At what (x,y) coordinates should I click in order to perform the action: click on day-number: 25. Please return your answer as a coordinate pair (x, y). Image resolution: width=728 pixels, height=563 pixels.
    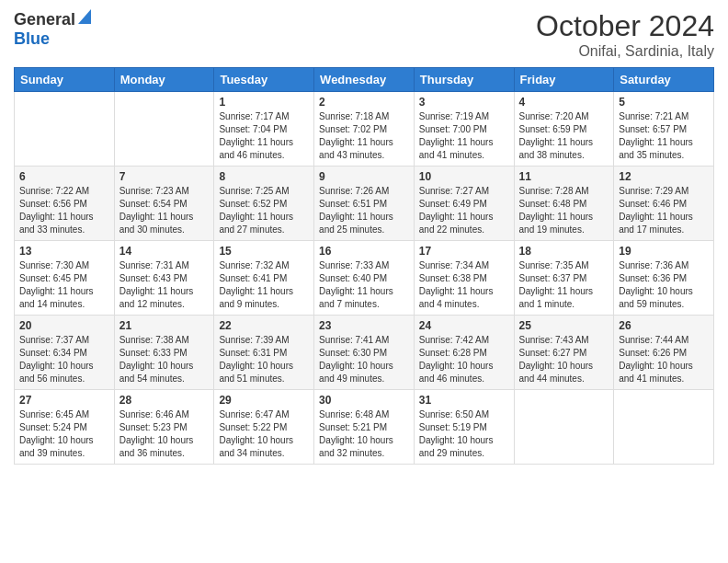
    Looking at the image, I should click on (564, 326).